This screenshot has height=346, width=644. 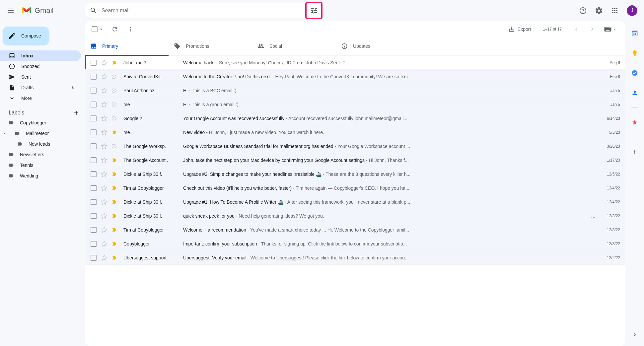 What do you see at coordinates (294, 46) in the screenshot?
I see `tab-social: Social` at bounding box center [294, 46].